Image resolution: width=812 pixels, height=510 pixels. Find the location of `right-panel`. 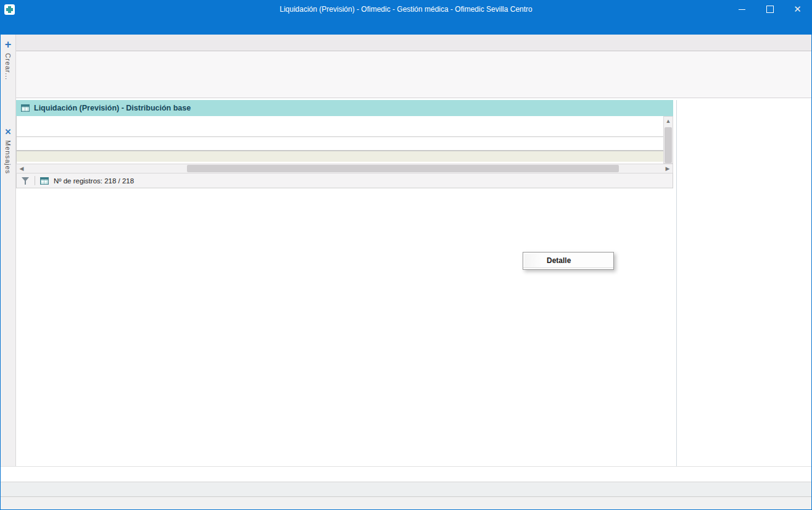

right-panel is located at coordinates (744, 283).